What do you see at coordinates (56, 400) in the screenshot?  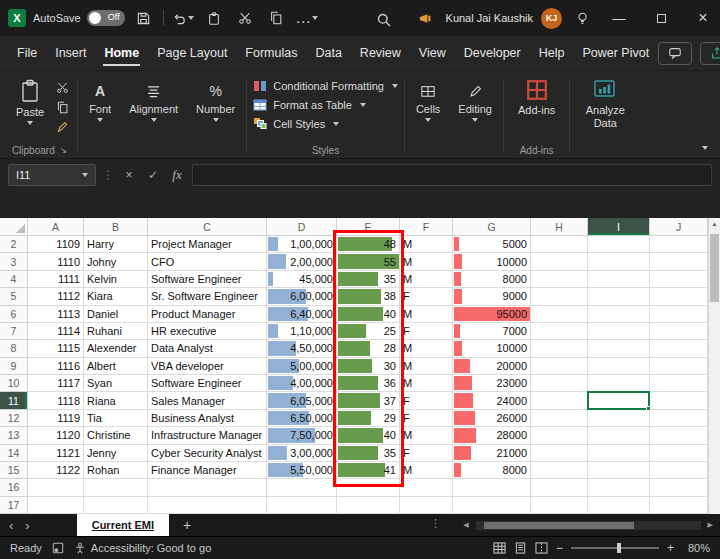 I see `cell-A11: 1118` at bounding box center [56, 400].